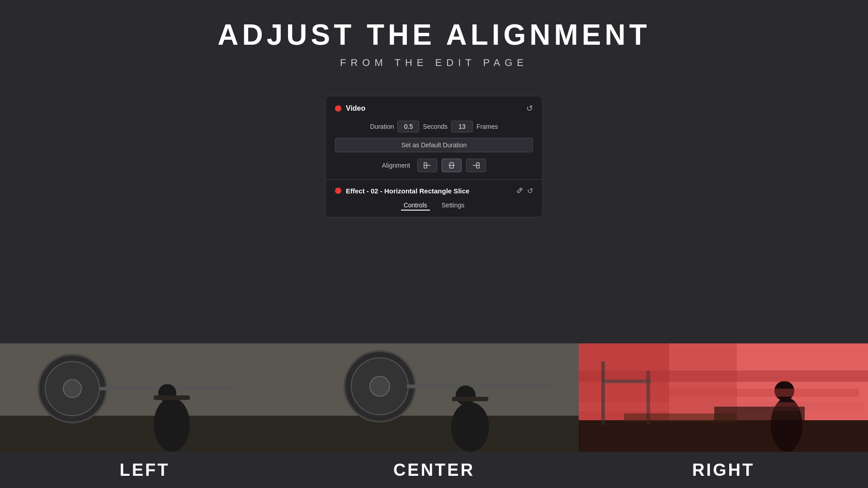  What do you see at coordinates (434, 470) in the screenshot?
I see `thumbnail-center-label: CENTER` at bounding box center [434, 470].